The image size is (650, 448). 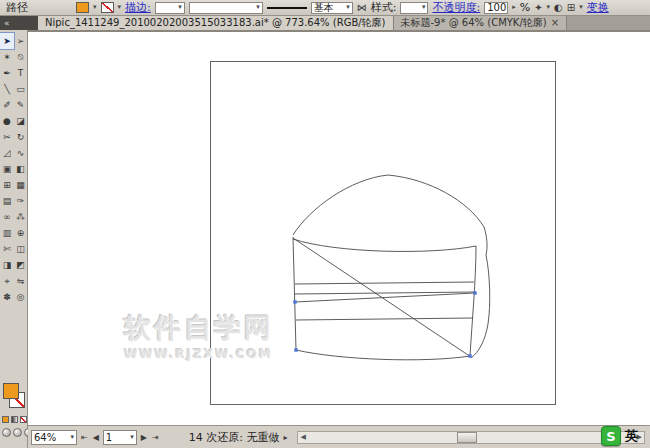 I want to click on free-transform-tool: ▣, so click(x=7, y=169).